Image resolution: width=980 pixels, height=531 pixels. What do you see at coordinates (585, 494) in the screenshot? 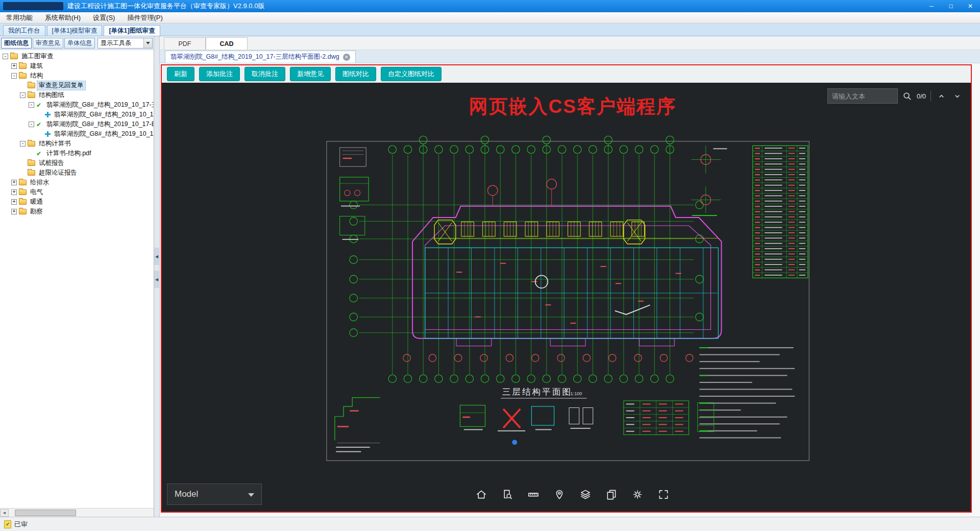
I see `layers-icon` at bounding box center [585, 494].